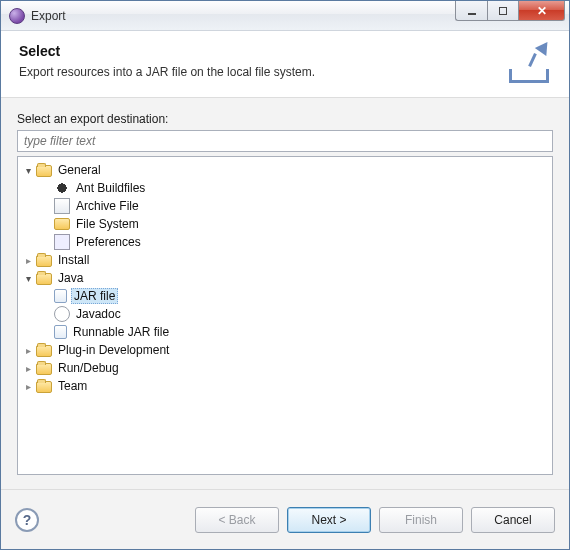 This screenshot has width=570, height=550. What do you see at coordinates (285, 386) in the screenshot?
I see `tree-row-team: Team` at bounding box center [285, 386].